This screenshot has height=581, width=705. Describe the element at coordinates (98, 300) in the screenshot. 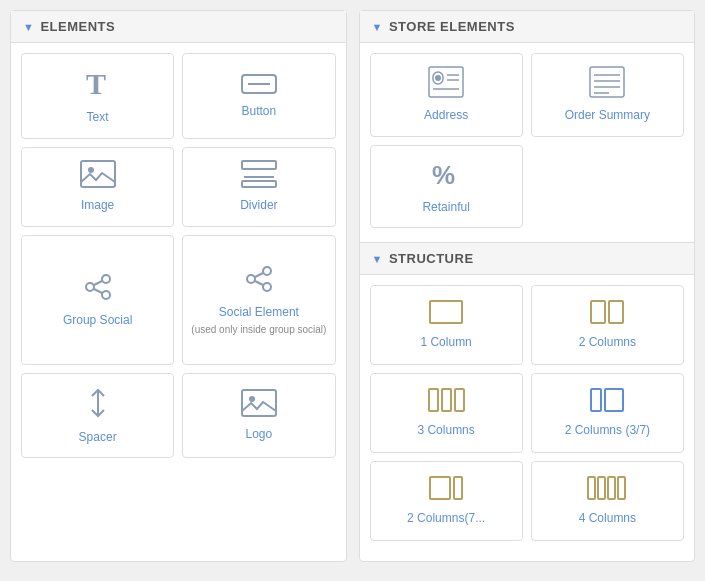

I see `element-group-social: Group Social` at that location.